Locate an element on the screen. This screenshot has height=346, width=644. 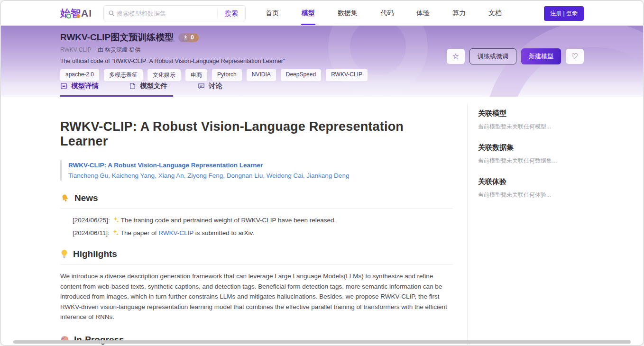
news-text: is submitted to arXiv. is located at coordinates (224, 233).